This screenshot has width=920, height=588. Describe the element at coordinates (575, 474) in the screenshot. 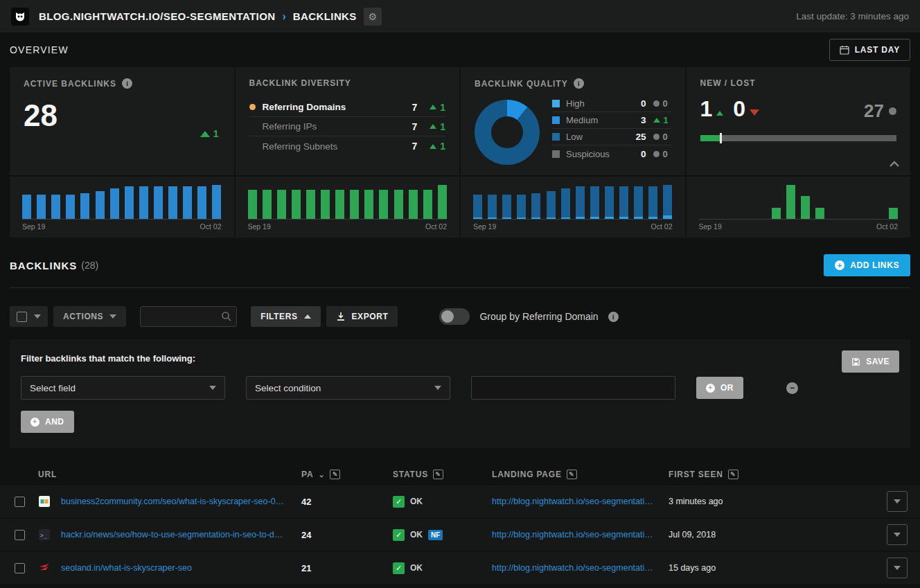

I see `column-header-landing-page: LANDING PAGE ✎` at that location.